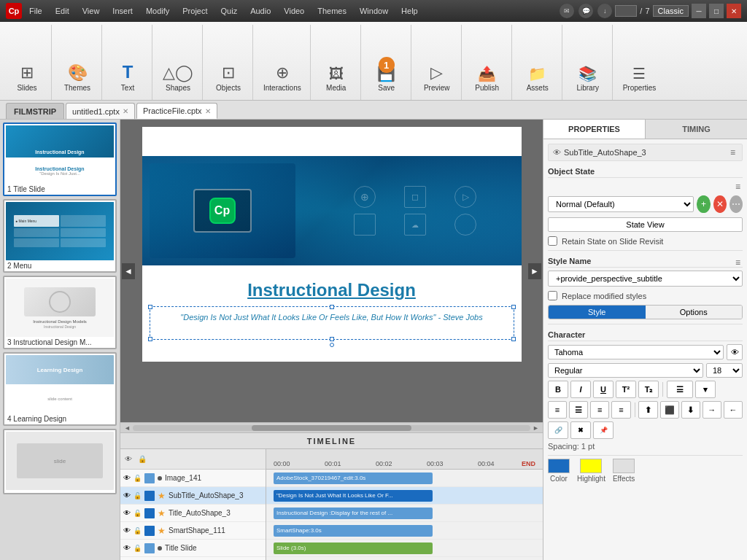  I want to click on tl-lock-all: 🔒, so click(142, 459).